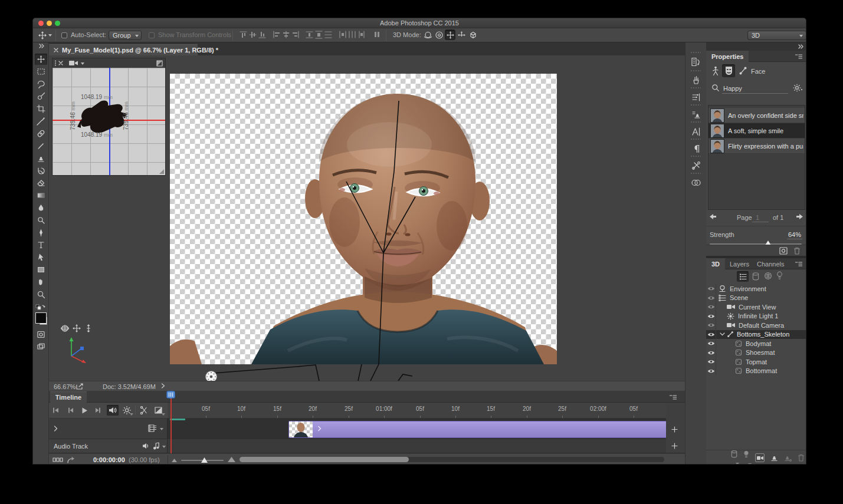 Image resolution: width=843 pixels, height=504 pixels. I want to click on move-tool, so click(41, 59).